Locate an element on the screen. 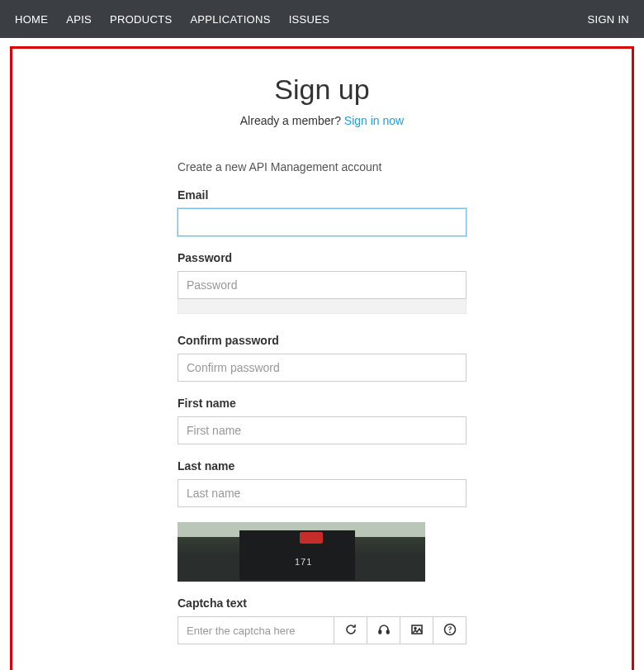  email-label: Email is located at coordinates (322, 195).